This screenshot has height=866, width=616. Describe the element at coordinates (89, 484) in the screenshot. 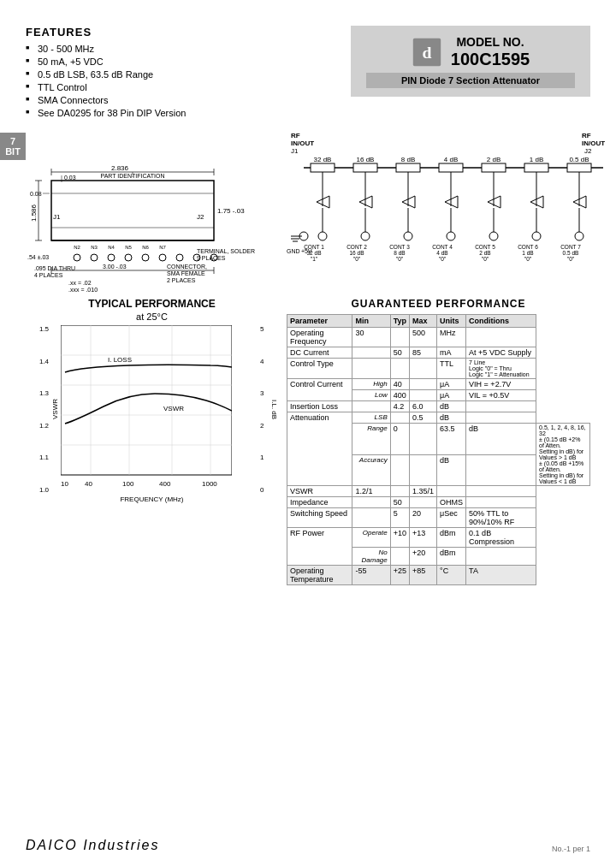

I see `svg-text: 40` at that location.